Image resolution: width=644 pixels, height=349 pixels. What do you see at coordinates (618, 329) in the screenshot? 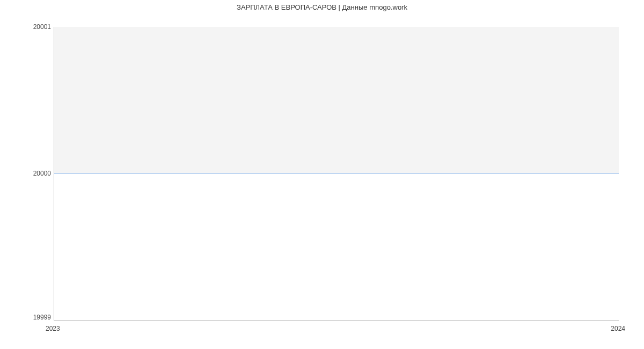
I see `x-tick-2024: 2024` at bounding box center [618, 329].